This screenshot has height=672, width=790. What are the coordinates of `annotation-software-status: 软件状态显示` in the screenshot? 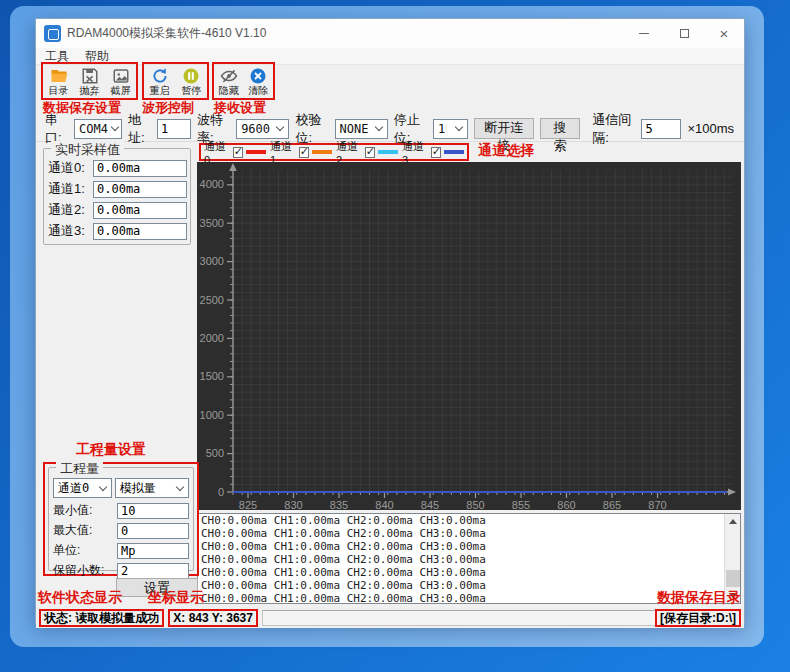 It's located at (80, 597).